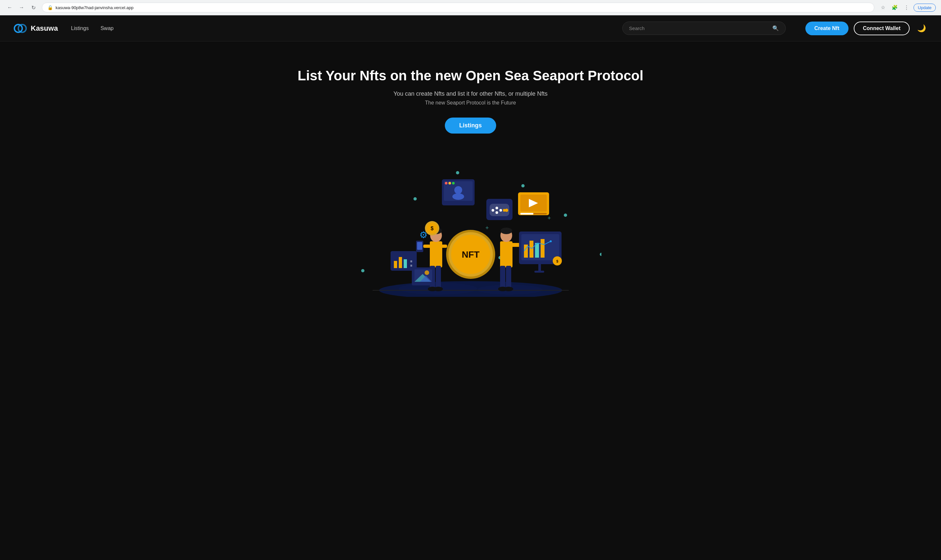  What do you see at coordinates (704, 28) in the screenshot?
I see `search-bar: 🔍` at bounding box center [704, 28].